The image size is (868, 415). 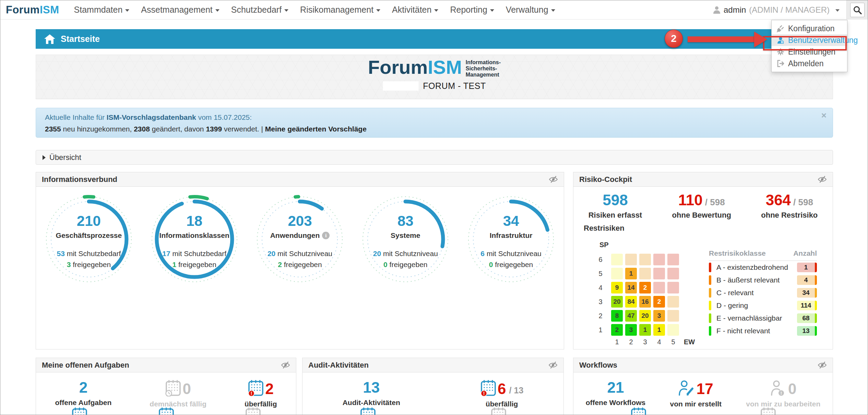 I want to click on banner-link: Meine geänderten Vorschläge, so click(x=316, y=129).